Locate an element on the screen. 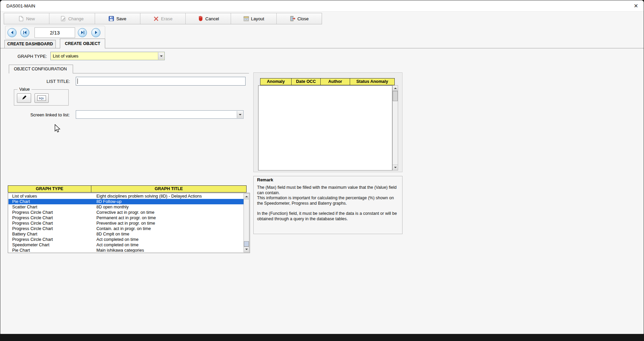 This screenshot has height=341, width=644. close-button: Close is located at coordinates (299, 19).